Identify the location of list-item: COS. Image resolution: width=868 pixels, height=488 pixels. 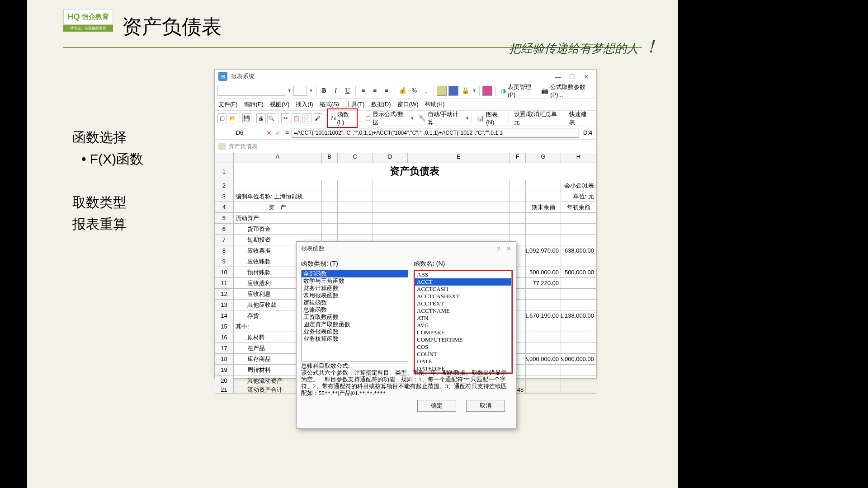
(463, 347).